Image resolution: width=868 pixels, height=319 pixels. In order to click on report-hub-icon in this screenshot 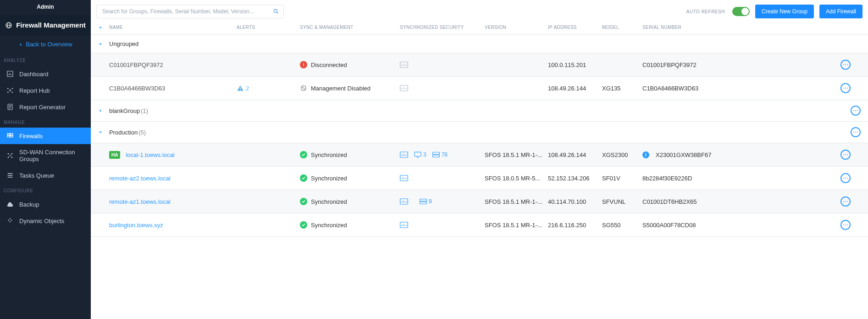, I will do `click(10, 90)`.